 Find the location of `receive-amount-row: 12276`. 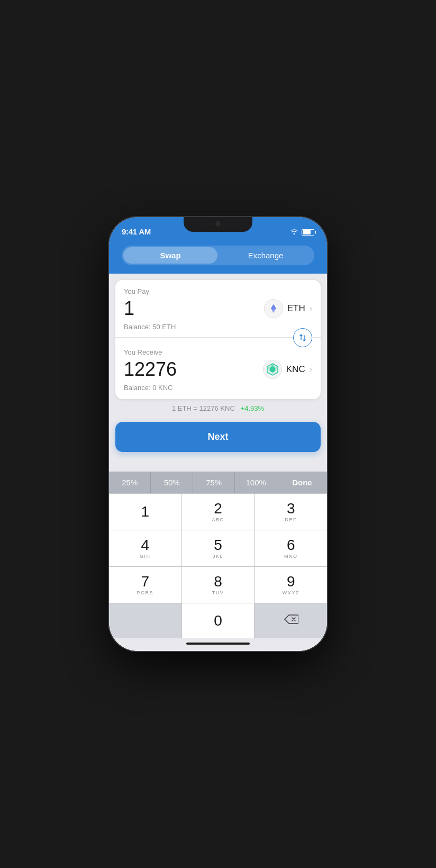

receive-amount-row: 12276 is located at coordinates (218, 369).